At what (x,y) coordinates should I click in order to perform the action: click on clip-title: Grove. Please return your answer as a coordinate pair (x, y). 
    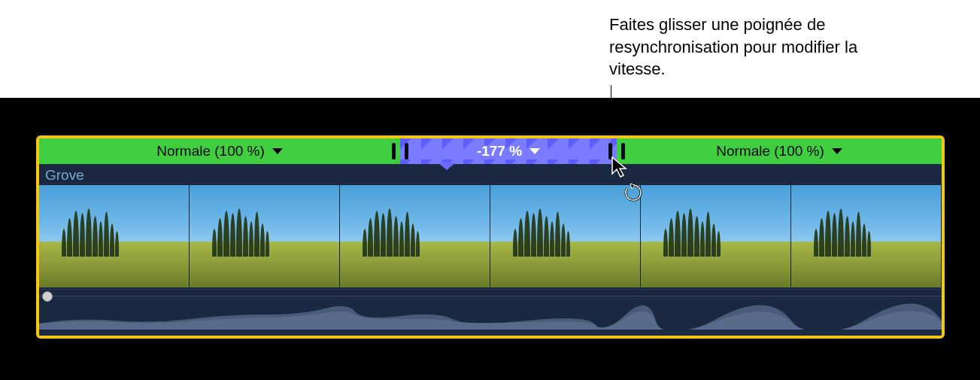
    Looking at the image, I should click on (65, 175).